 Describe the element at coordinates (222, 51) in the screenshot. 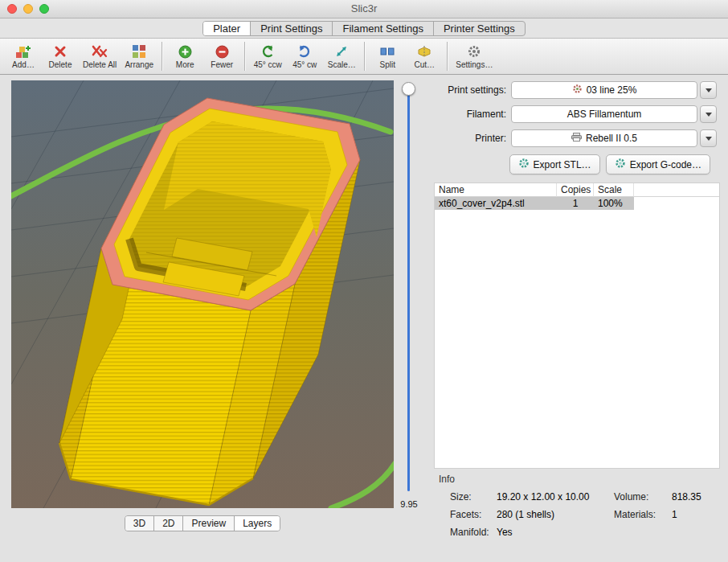

I see `fewer-icon` at that location.